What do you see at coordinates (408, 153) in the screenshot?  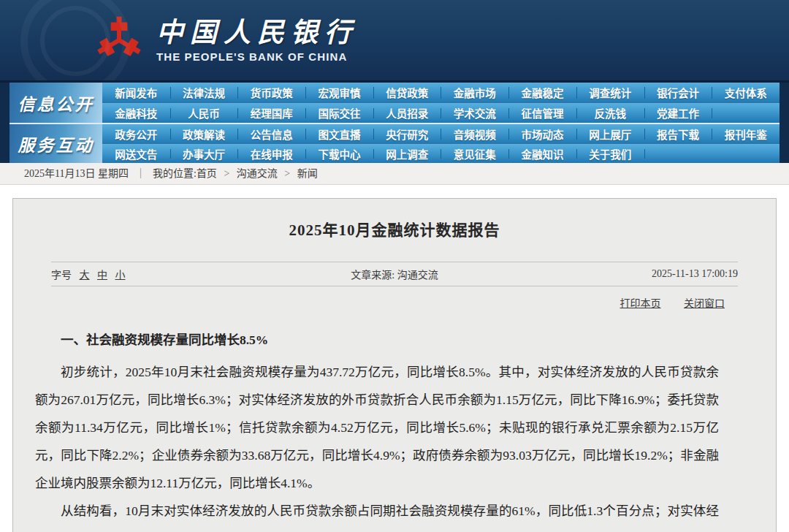 I see `nav-item: 网上调查` at bounding box center [408, 153].